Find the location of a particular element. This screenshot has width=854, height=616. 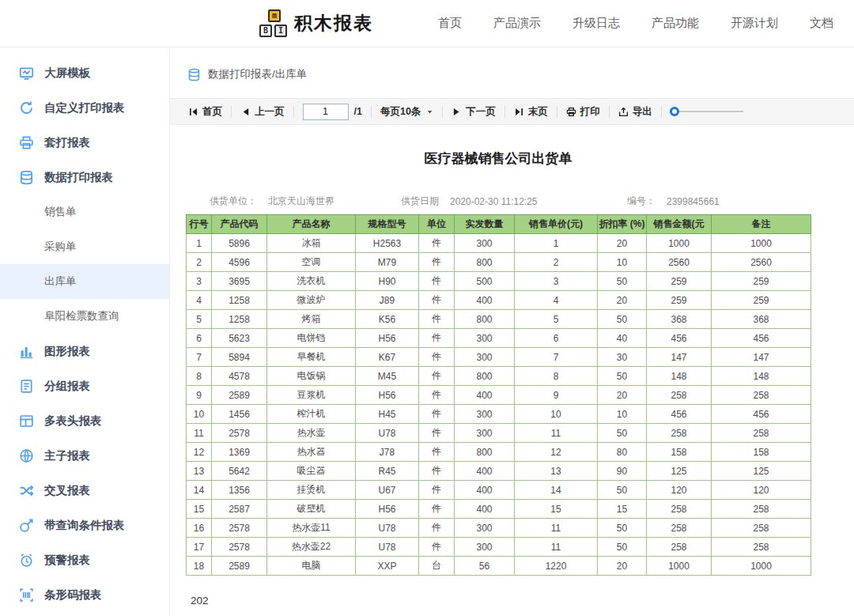

slider-knob is located at coordinates (675, 111).